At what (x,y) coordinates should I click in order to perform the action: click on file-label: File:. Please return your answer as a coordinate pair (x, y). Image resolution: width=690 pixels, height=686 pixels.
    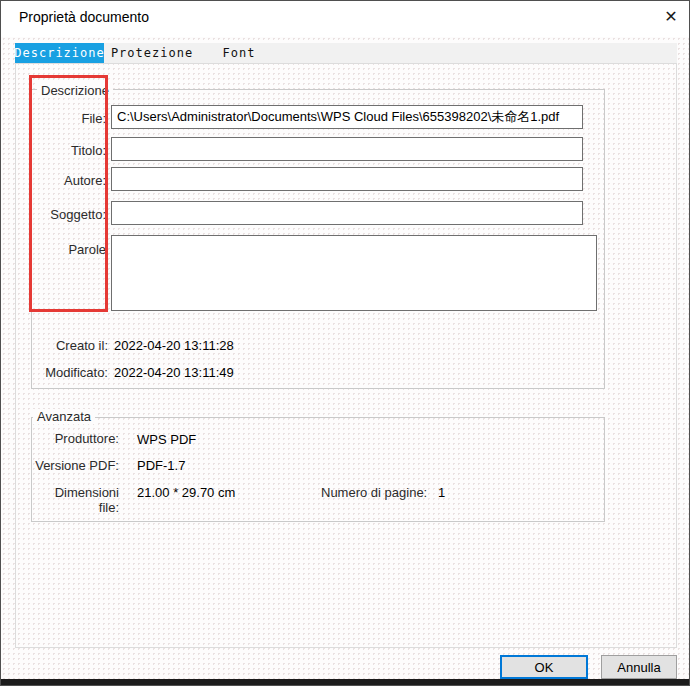
    Looking at the image, I should click on (68, 118).